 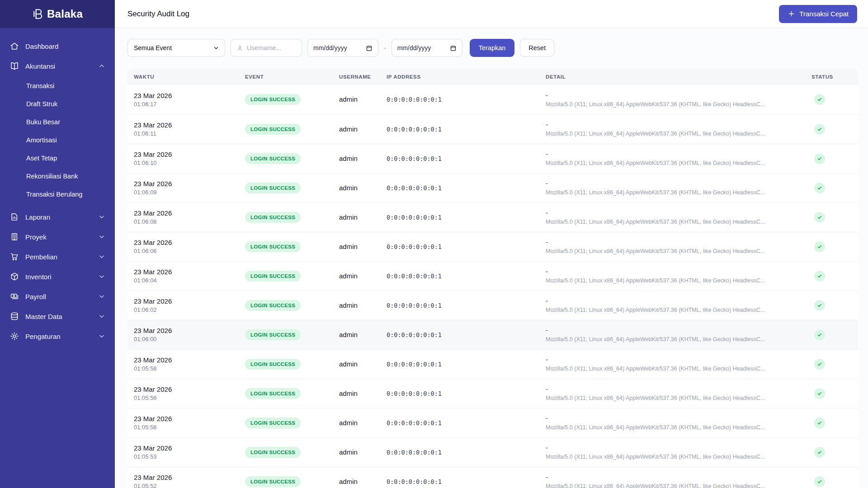 What do you see at coordinates (271, 48) in the screenshot?
I see `username-input` at bounding box center [271, 48].